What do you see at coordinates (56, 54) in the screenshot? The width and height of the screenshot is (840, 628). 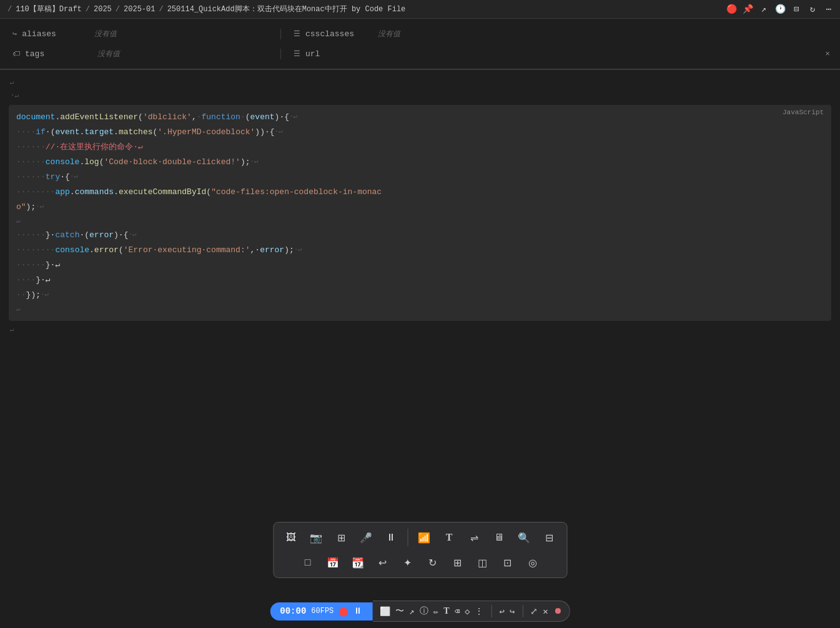 I see `tags-label: tags` at bounding box center [56, 54].